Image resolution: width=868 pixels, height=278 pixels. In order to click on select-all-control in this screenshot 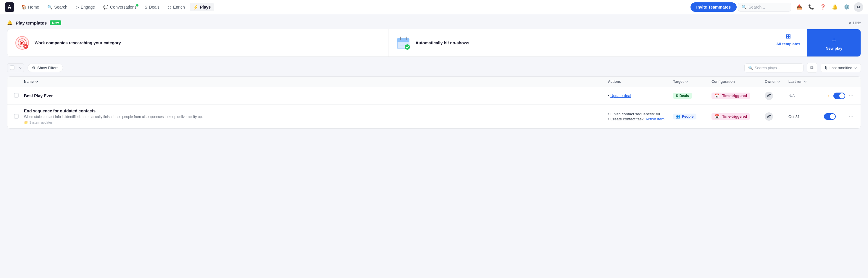, I will do `click(16, 68)`.